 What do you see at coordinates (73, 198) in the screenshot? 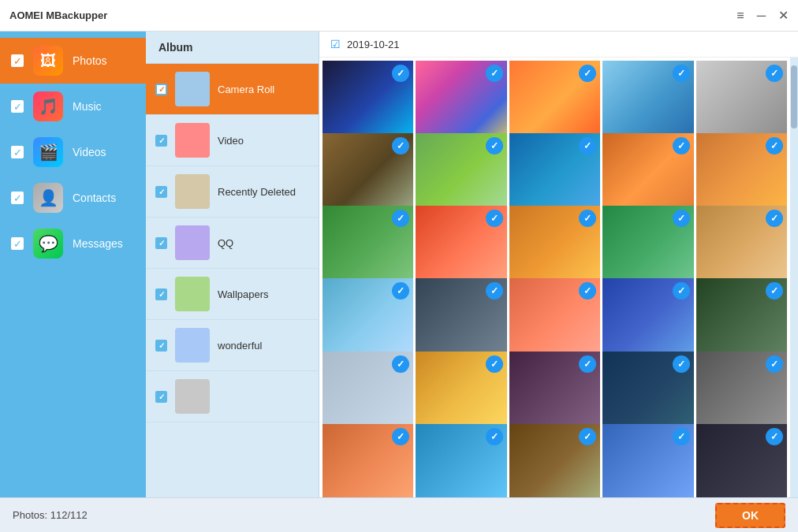
I see `sidebar-item-contacts: ✓👤Contacts` at bounding box center [73, 198].